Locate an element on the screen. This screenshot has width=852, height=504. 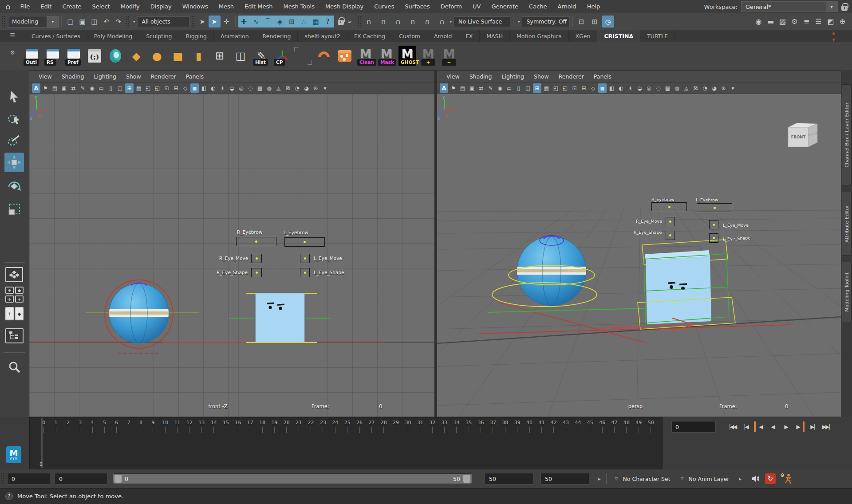
construction-history-icon: ◷ is located at coordinates (608, 21).